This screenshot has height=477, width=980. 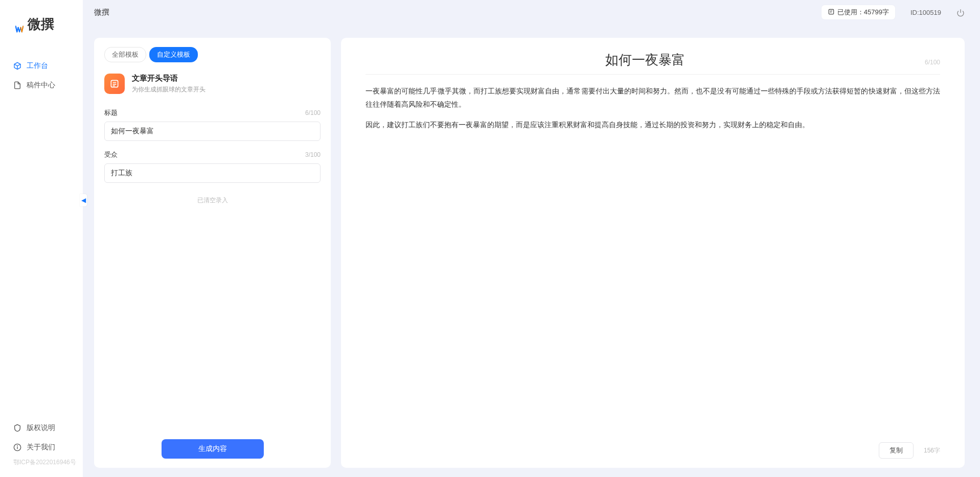 I want to click on title-divider, so click(x=653, y=75).